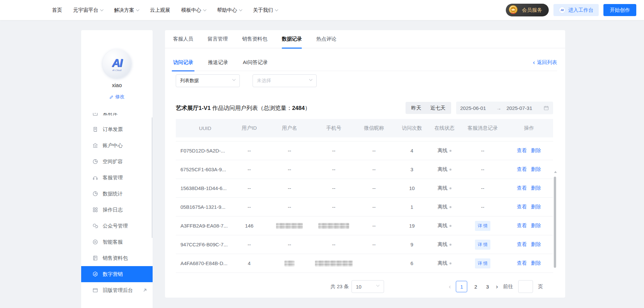 This screenshot has width=644, height=308. I want to click on tab-data-records: 数据记录, so click(292, 39).